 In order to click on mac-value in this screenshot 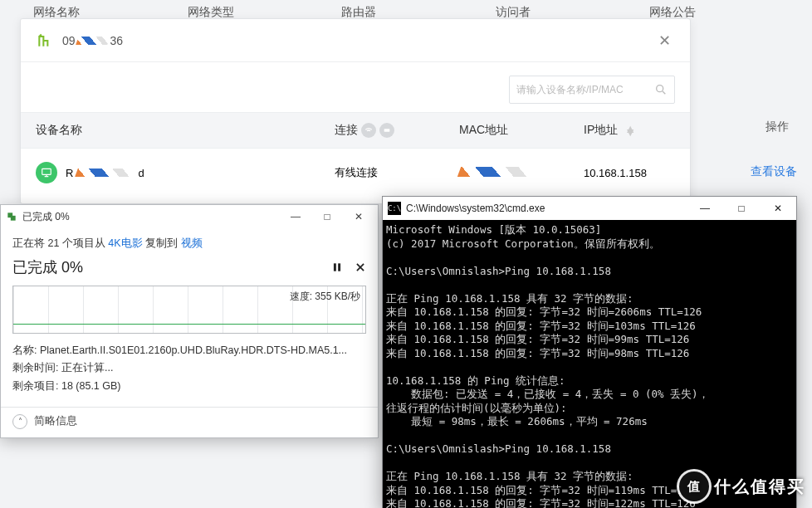, I will do `click(521, 173)`.